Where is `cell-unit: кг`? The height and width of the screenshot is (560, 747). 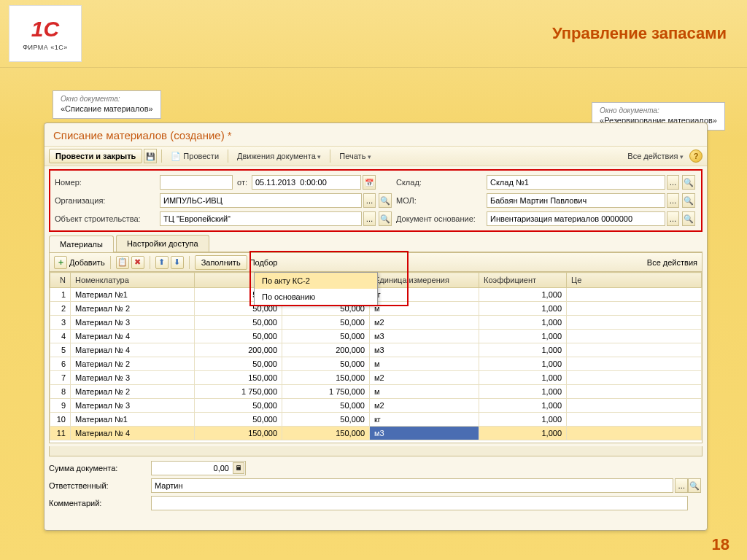
cell-unit: кг is located at coordinates (425, 420).